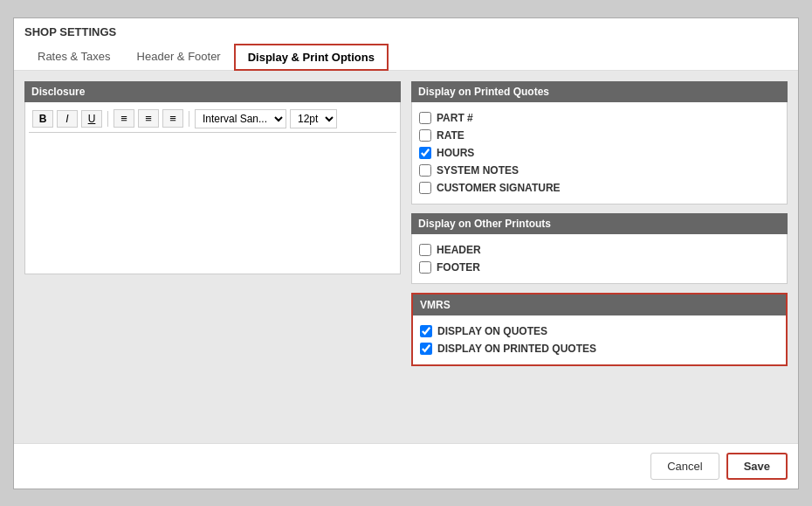 The image size is (812, 506). Describe the element at coordinates (406, 466) in the screenshot. I see `modal-footer: Cancel Save` at that location.